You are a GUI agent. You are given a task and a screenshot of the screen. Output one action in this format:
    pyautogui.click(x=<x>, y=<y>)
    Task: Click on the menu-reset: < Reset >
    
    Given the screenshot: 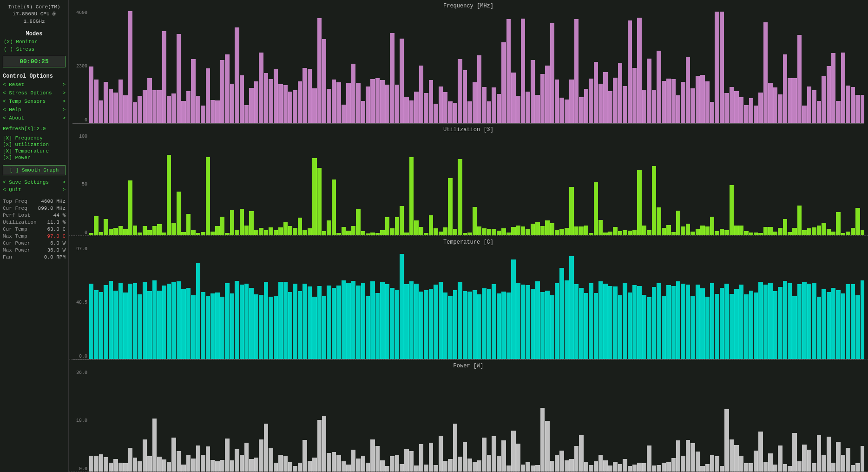 What is the action you would take?
    pyautogui.click(x=34, y=85)
    